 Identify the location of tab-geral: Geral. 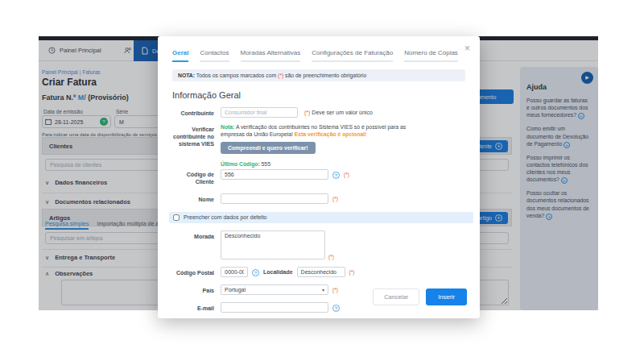
(180, 56).